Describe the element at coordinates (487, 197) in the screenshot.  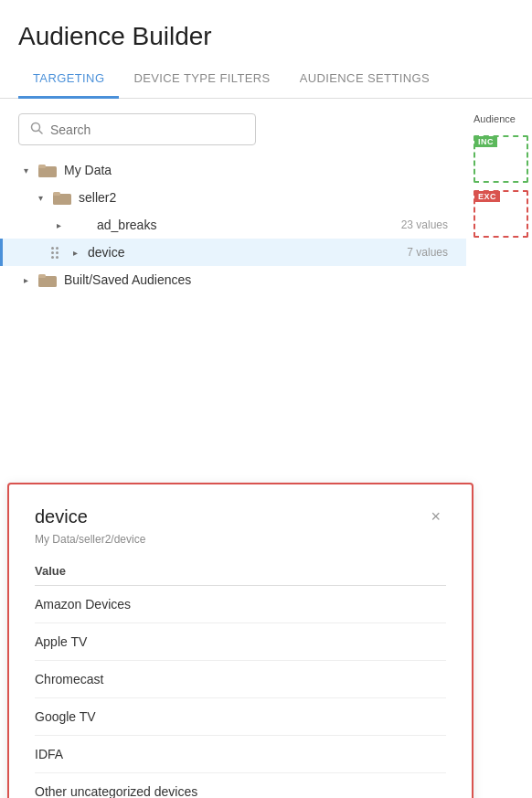
I see `exclude-badge: EXC` at that location.